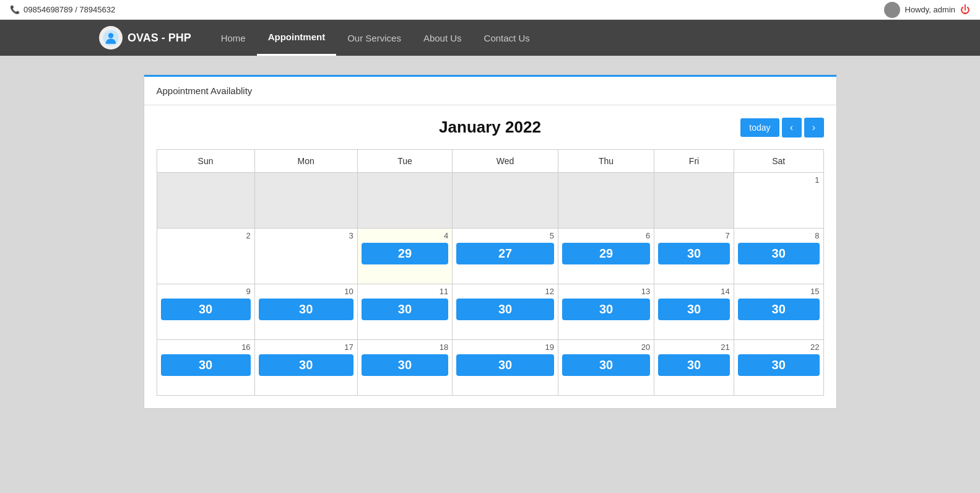 The image size is (980, 493). I want to click on table-row: 629, so click(605, 256).